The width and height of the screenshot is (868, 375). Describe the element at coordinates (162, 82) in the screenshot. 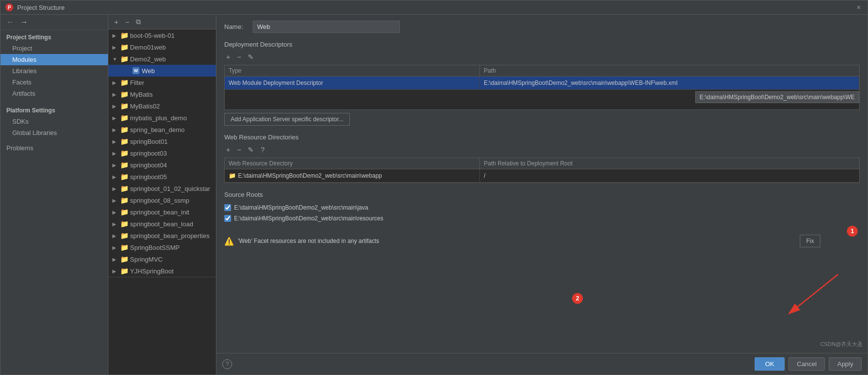

I see `module-filter: ▶ 📁 Filter` at that location.